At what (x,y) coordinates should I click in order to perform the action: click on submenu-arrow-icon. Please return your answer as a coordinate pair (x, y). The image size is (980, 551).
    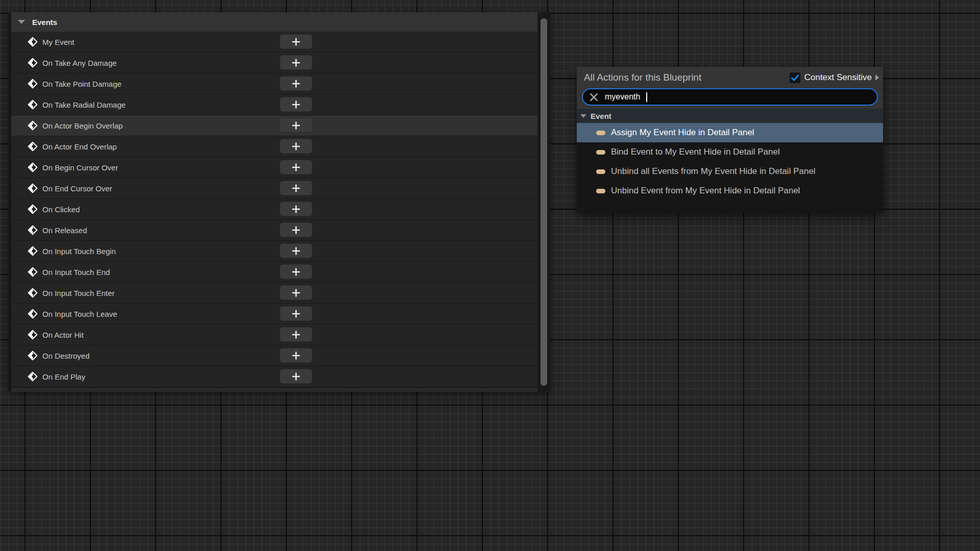
    Looking at the image, I should click on (877, 78).